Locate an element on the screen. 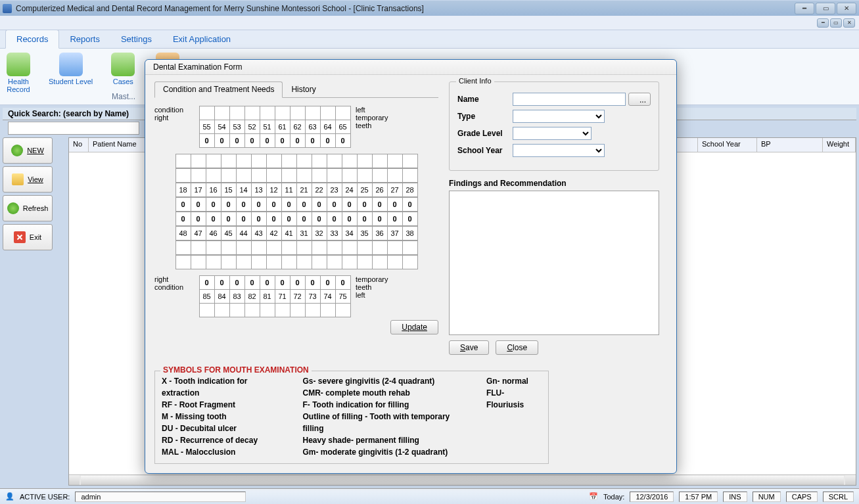 This screenshot has height=504, width=859. findings-textarea is located at coordinates (554, 263).